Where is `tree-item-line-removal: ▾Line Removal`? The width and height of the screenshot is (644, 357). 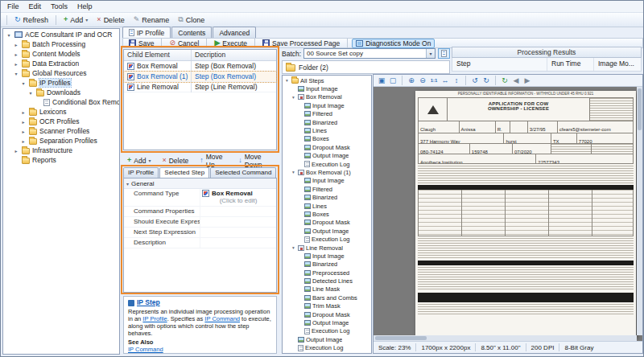 tree-item-line-removal: ▾Line Removal is located at coordinates (327, 248).